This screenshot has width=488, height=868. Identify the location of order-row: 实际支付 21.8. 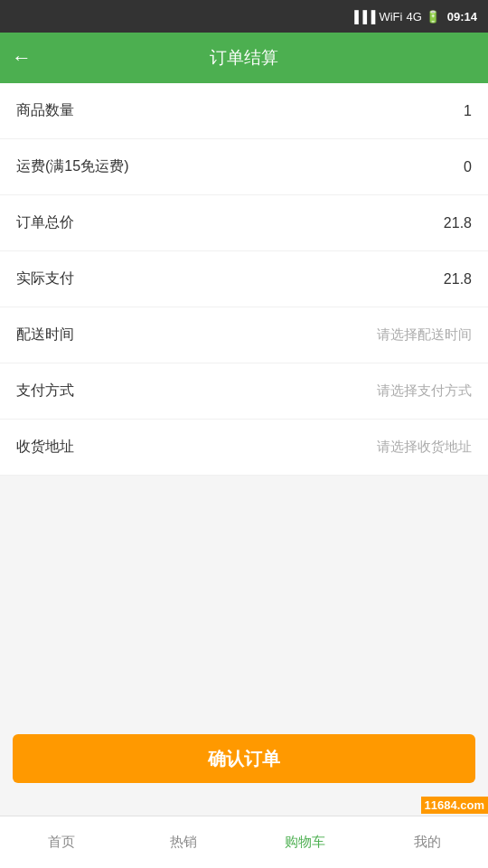
(244, 279).